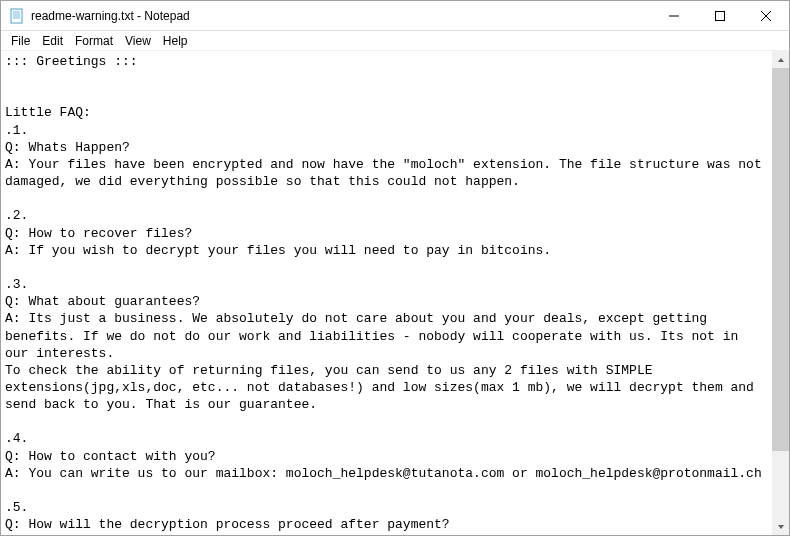 The image size is (790, 536). What do you see at coordinates (766, 16) in the screenshot?
I see `close-button` at bounding box center [766, 16].